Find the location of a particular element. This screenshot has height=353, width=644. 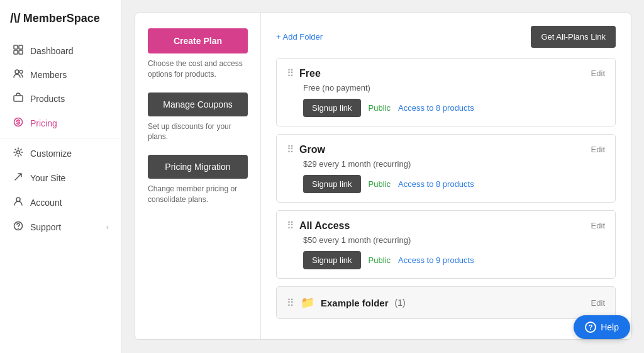

plan-card-free: ⠿ Free Edit Free (no payment) Signup lin… is located at coordinates (446, 92).